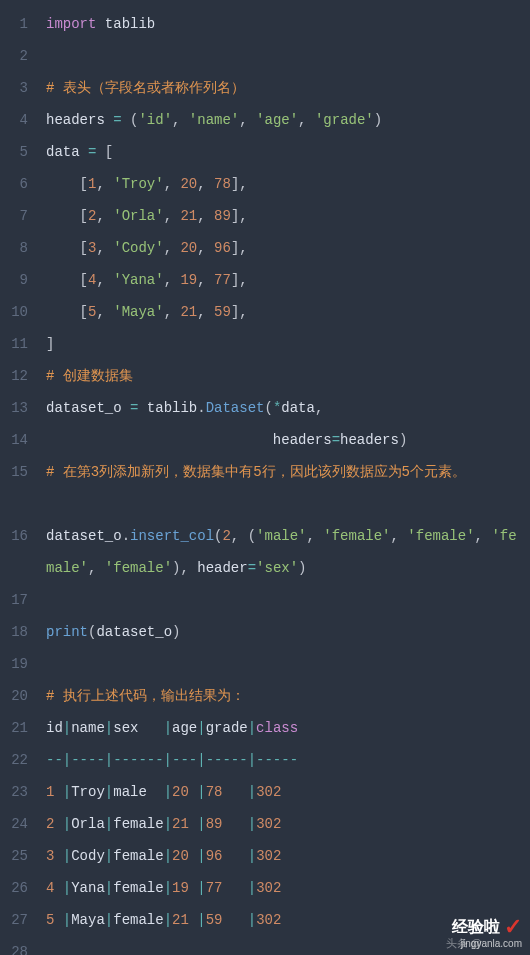  I want to click on code-line: headers = ('id', 'name', 'age', 'grade'), so click(284, 120).